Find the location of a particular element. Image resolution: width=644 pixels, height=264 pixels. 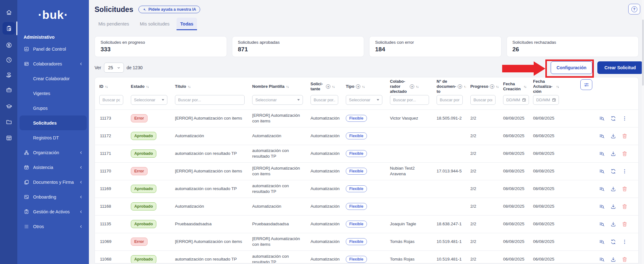

tab-mis-pendientes: Mis pendientes is located at coordinates (114, 24).